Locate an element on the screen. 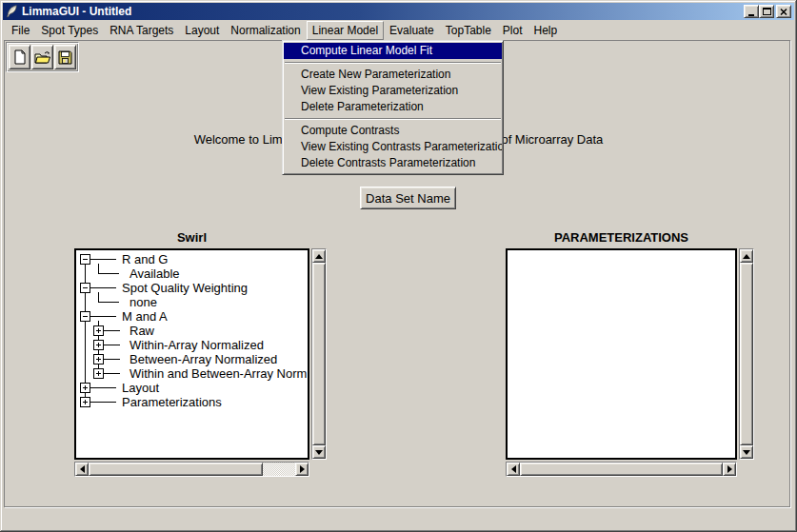  right-panel-title: PARAMETERIZATIONS is located at coordinates (621, 238).